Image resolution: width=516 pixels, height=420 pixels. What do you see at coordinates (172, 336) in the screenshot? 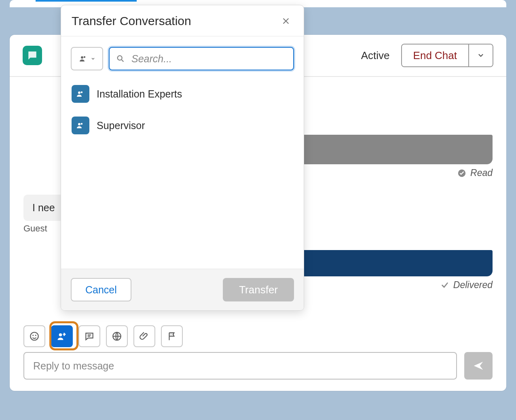
I see `flag-button` at bounding box center [172, 336].